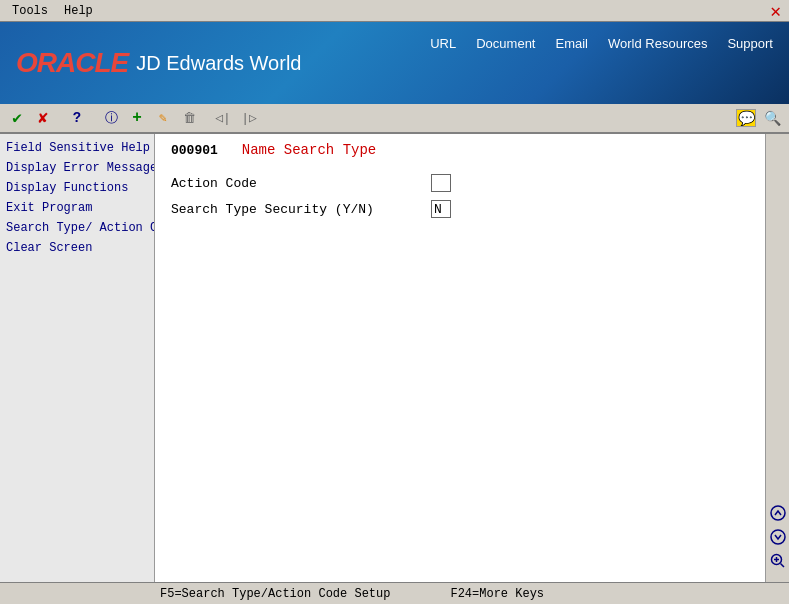 Image resolution: width=789 pixels, height=604 pixels. What do you see at coordinates (194, 150) in the screenshot?
I see `program-id: 000901` at bounding box center [194, 150].